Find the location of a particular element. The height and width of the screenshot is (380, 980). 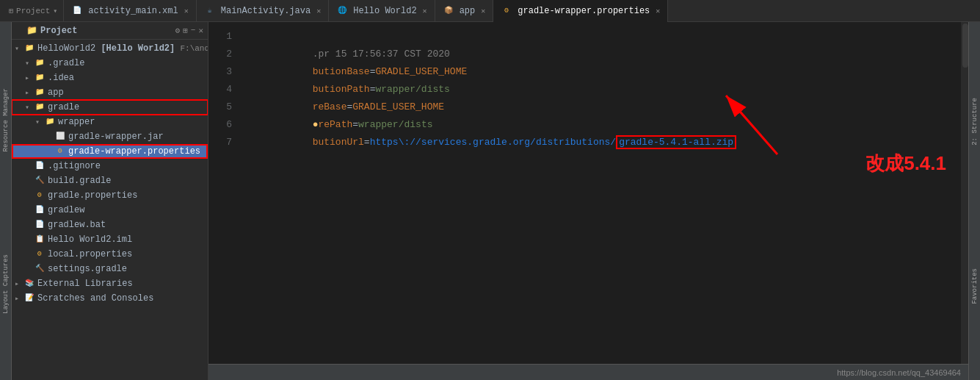

tree-item-wrapper: 📁 wrapper is located at coordinates (110, 122).